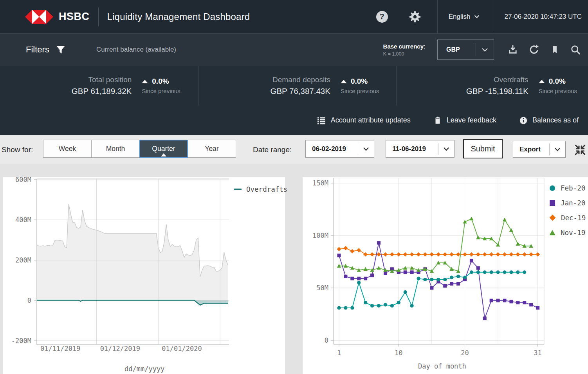  I want to click on square-marker-icon, so click(552, 203).